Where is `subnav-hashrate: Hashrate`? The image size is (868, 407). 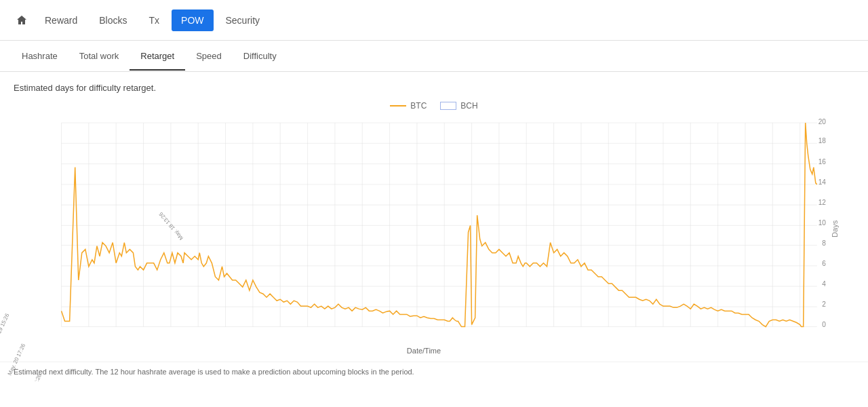
subnav-hashrate: Hashrate is located at coordinates (39, 57).